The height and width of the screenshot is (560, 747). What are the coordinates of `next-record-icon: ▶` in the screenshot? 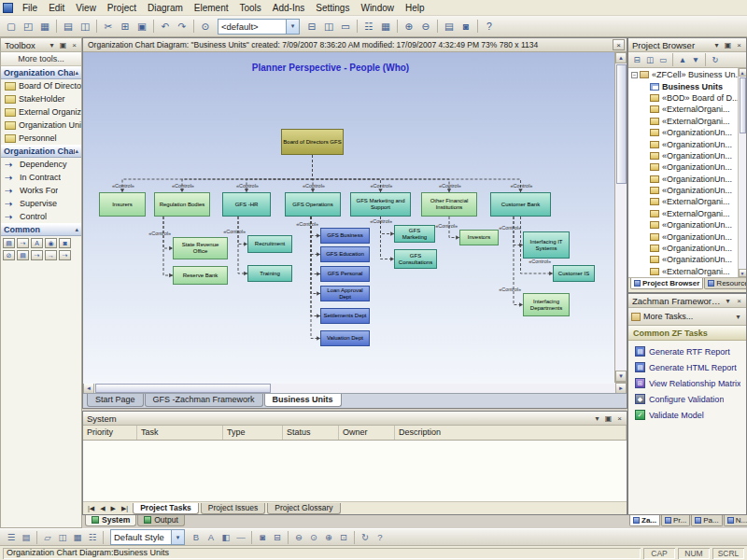 It's located at (114, 509).